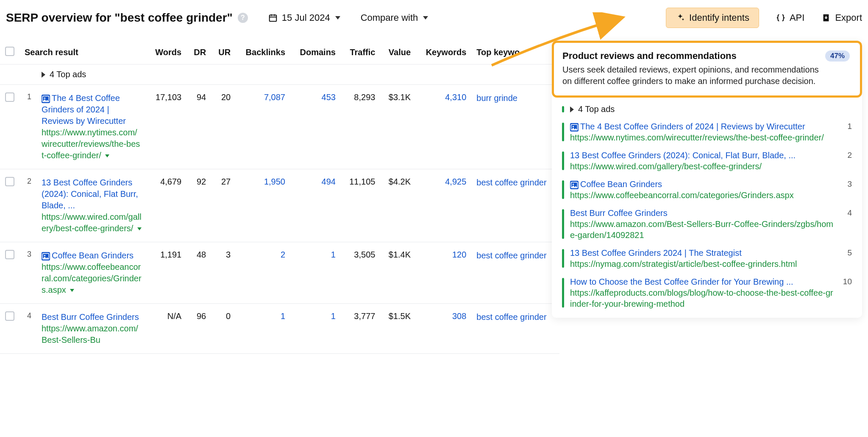 The height and width of the screenshot is (437, 868). I want to click on col-domains: Domains, so click(315, 53).